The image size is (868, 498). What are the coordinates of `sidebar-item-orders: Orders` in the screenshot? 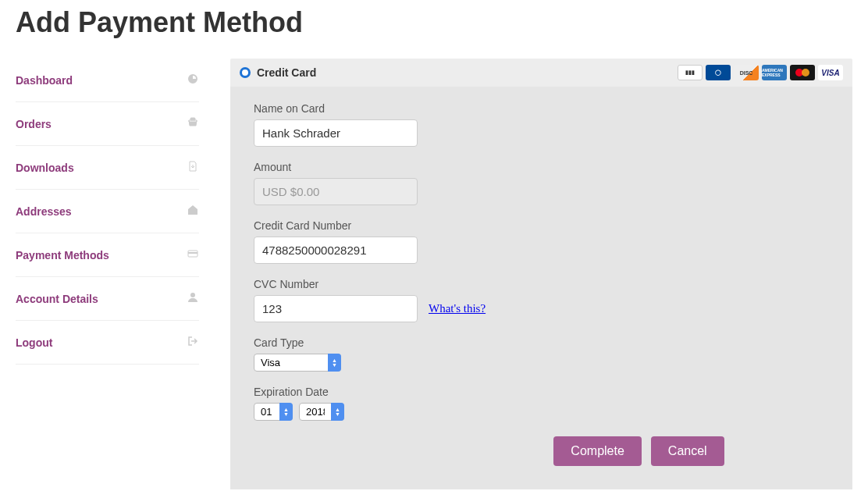 It's located at (108, 124).